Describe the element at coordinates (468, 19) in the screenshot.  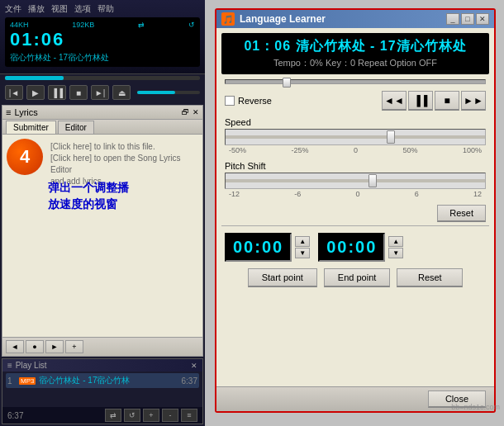
I see `maximize-button: □` at that location.